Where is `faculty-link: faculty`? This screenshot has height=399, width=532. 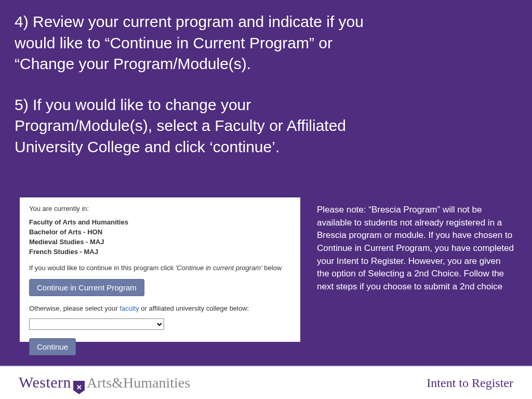 faculty-link: faculty is located at coordinates (129, 309).